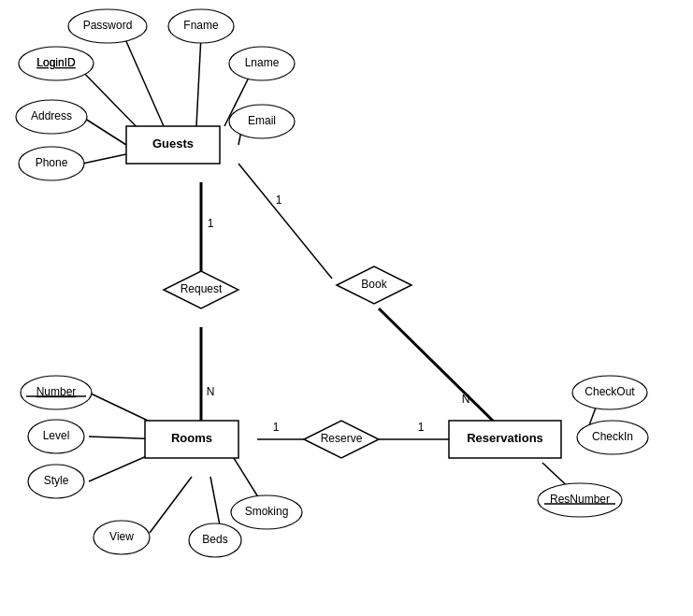 Image resolution: width=693 pixels, height=616 pixels. What do you see at coordinates (279, 200) in the screenshot?
I see `card-guests-book: 1` at bounding box center [279, 200].